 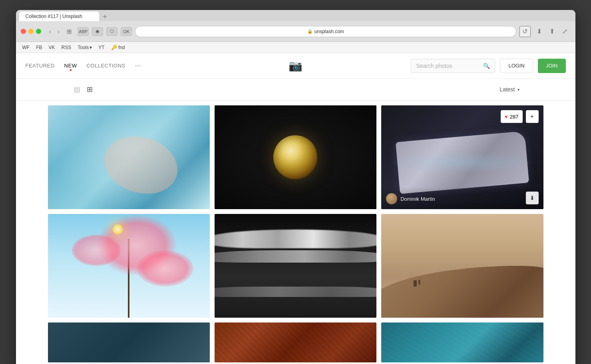 What do you see at coordinates (52, 47) in the screenshot?
I see `bookmark-vk: VK` at bounding box center [52, 47].